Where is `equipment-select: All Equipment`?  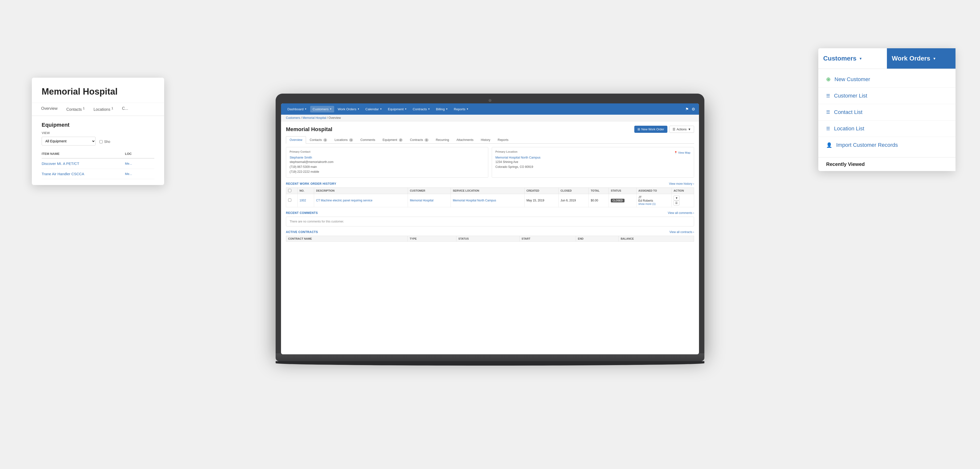 equipment-select: All Equipment is located at coordinates (68, 141).